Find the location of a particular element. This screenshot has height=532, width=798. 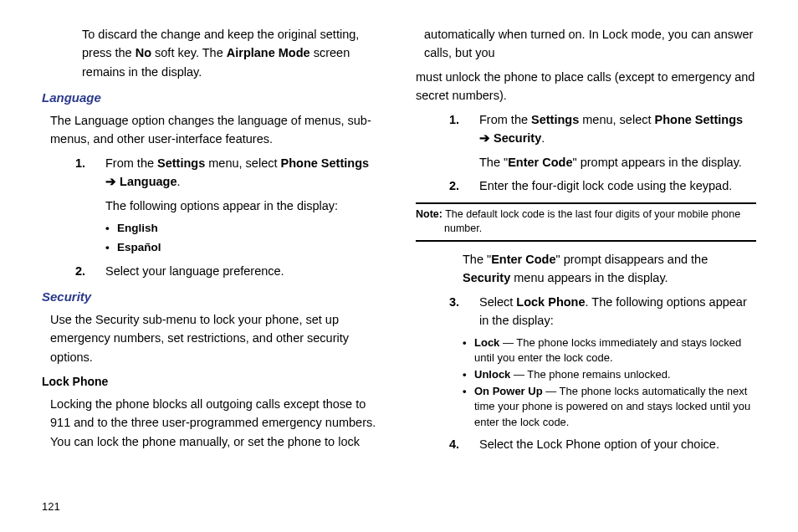

lock-step-4: 4. Select the Lock Phone option of your … is located at coordinates (586, 444).